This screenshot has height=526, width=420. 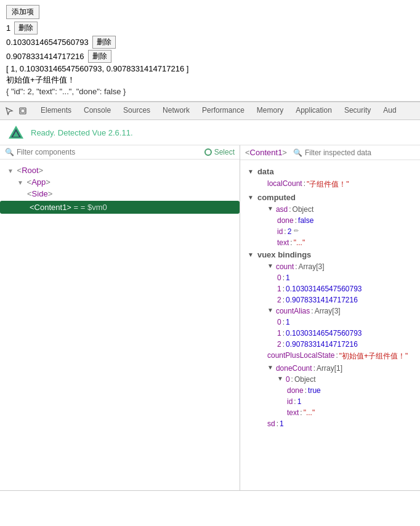 What do you see at coordinates (119, 153) in the screenshot?
I see `left-toolbar: 🔍 Select` at bounding box center [119, 153].